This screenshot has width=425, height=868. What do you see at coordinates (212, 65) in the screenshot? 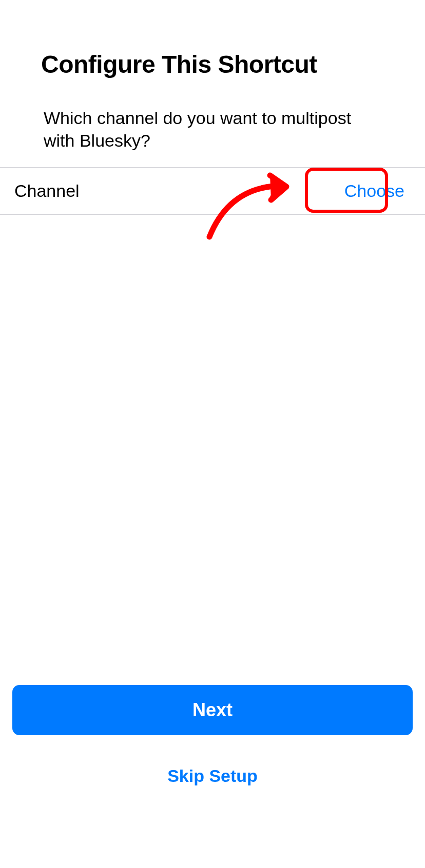
I see `page-title: Configure This Shortcut` at bounding box center [212, 65].